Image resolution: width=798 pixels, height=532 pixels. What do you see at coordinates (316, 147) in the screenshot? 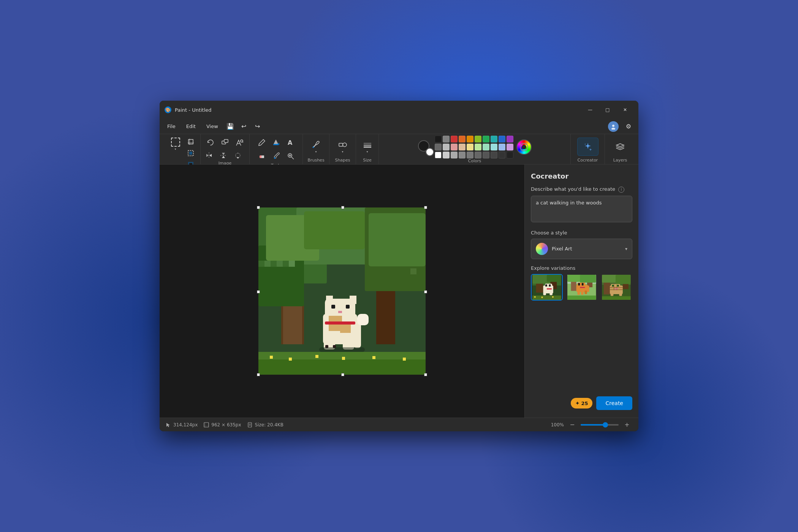
I see `brushes-button: ▾` at bounding box center [316, 147].